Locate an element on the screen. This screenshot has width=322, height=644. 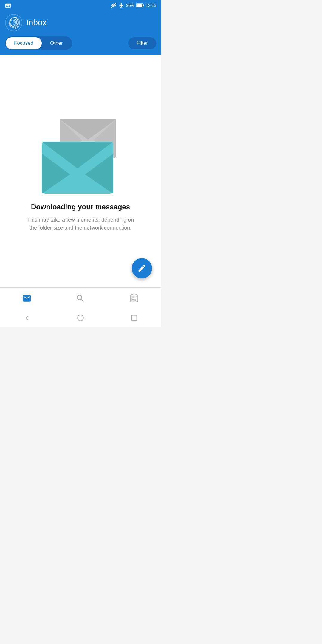
status-left-area is located at coordinates (8, 6).